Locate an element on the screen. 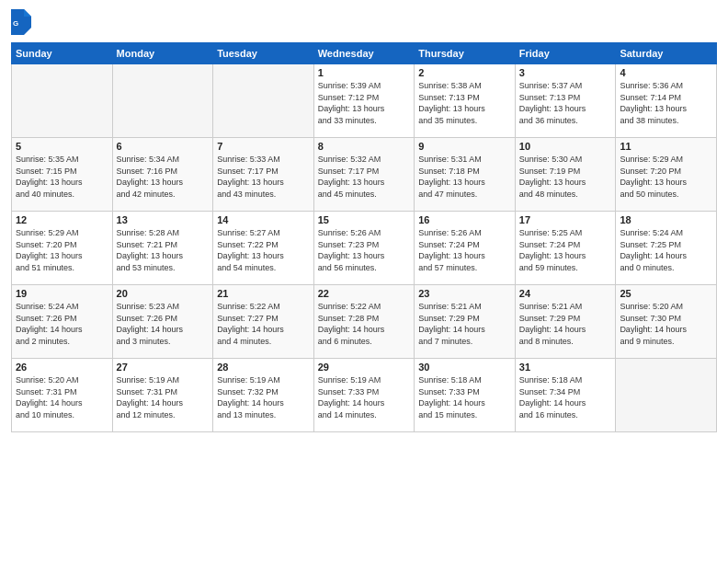 This screenshot has width=728, height=563. day-number: 24 is located at coordinates (566, 293).